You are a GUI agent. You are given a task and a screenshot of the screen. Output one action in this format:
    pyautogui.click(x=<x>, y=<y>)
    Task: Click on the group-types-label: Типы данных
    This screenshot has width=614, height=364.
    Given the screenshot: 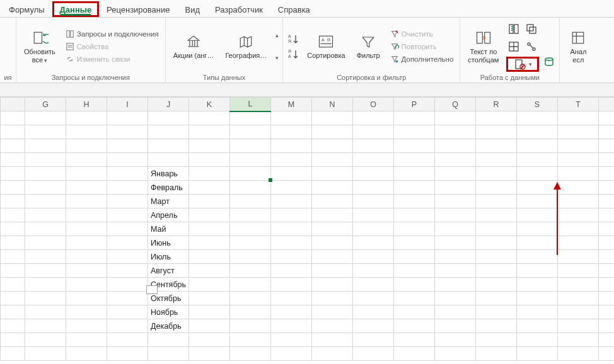 What is the action you would take?
    pyautogui.click(x=224, y=77)
    